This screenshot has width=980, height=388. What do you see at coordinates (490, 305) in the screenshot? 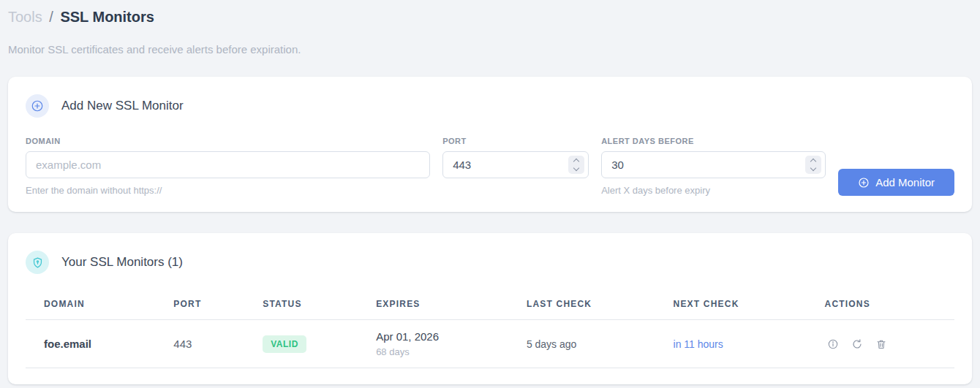
I see `table-header-row: DOMAIN PORT STATUS EXPIRES LAST CHECK NE…` at bounding box center [490, 305].